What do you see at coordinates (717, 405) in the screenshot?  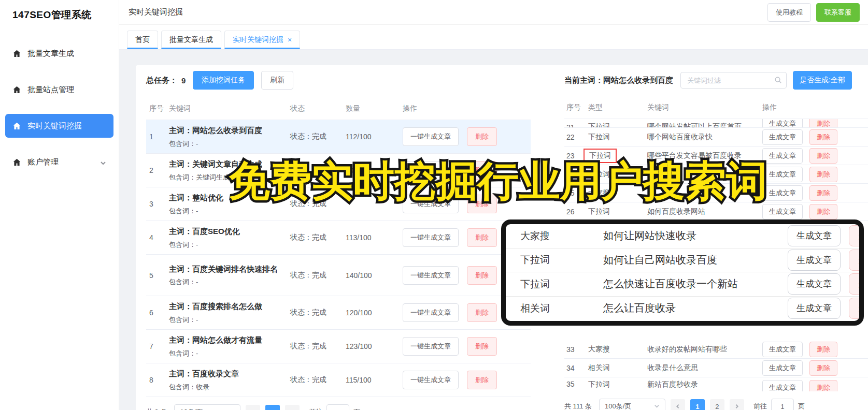 I see `page-number-2: 2` at bounding box center [717, 405].